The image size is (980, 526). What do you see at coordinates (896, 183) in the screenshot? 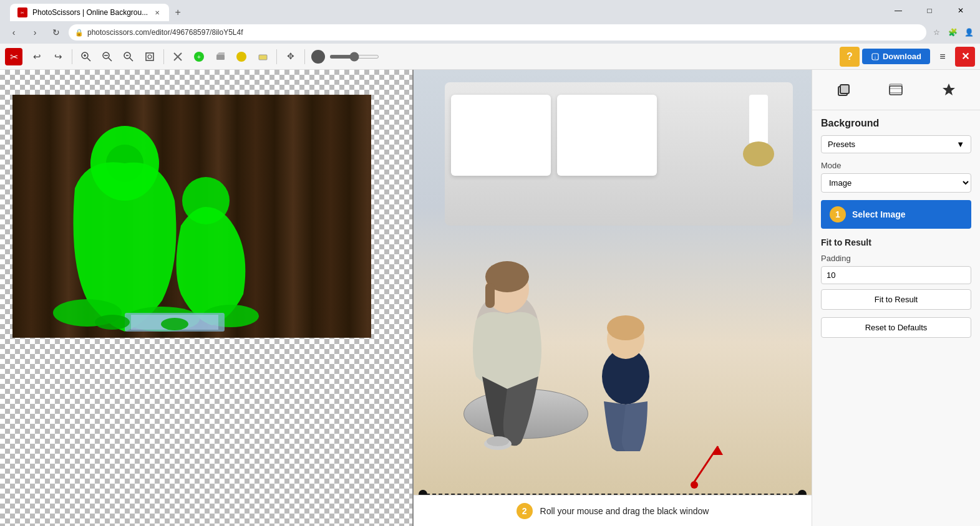
I see `mode-select: None Color Image Blur` at bounding box center [896, 183].